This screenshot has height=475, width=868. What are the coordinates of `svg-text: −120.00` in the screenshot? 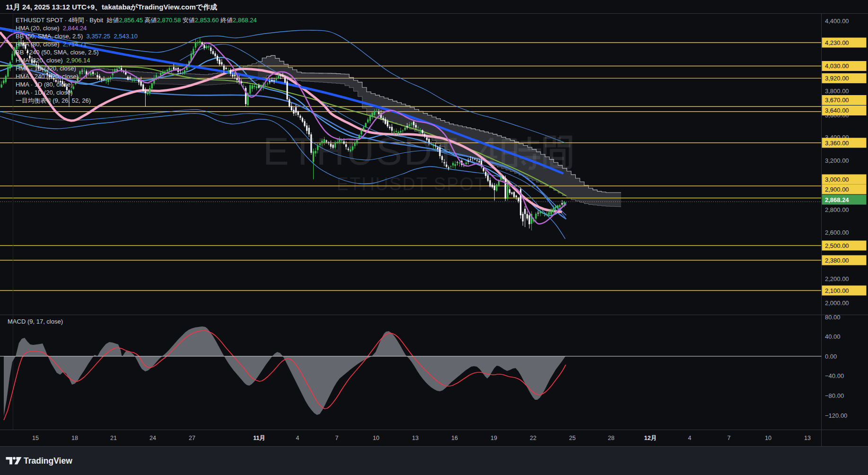 It's located at (836, 415).